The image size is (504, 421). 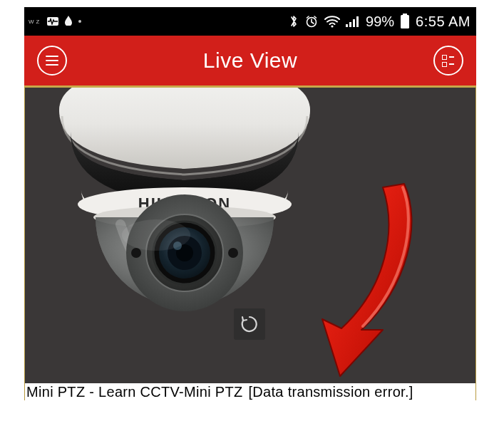 What do you see at coordinates (448, 61) in the screenshot?
I see `view-mode-button` at bounding box center [448, 61].